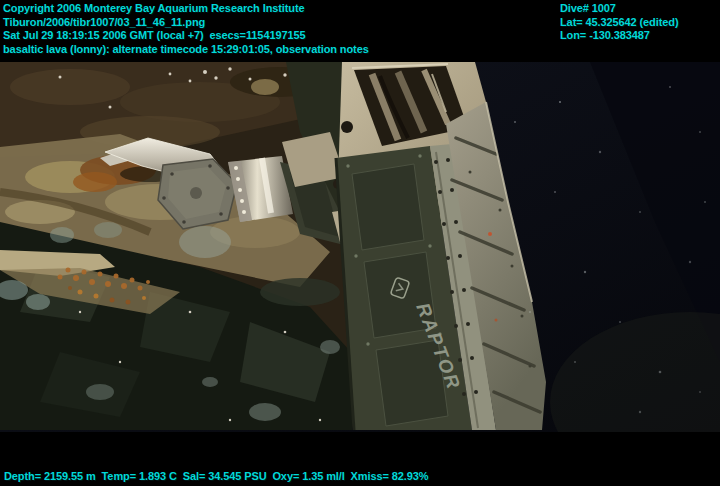 Image resolution: width=720 pixels, height=486 pixels. I want to click on overlay-dive-number: Dive# 1007, so click(619, 9).